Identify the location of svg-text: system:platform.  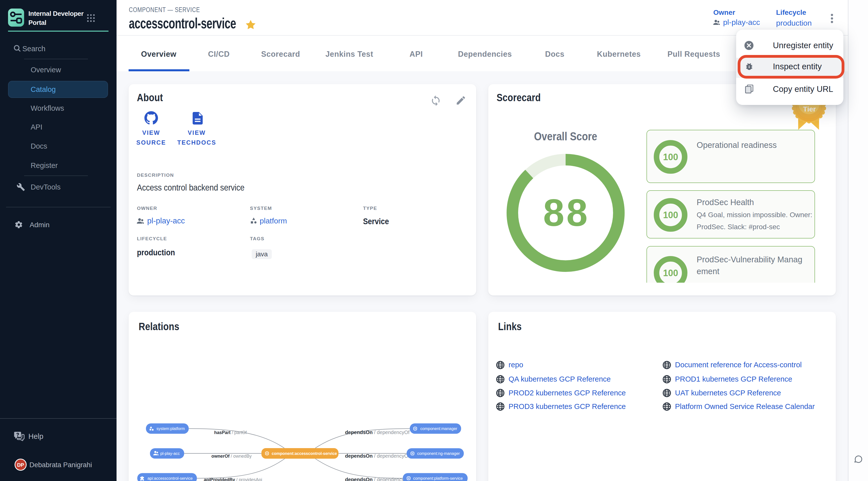
(170, 428).